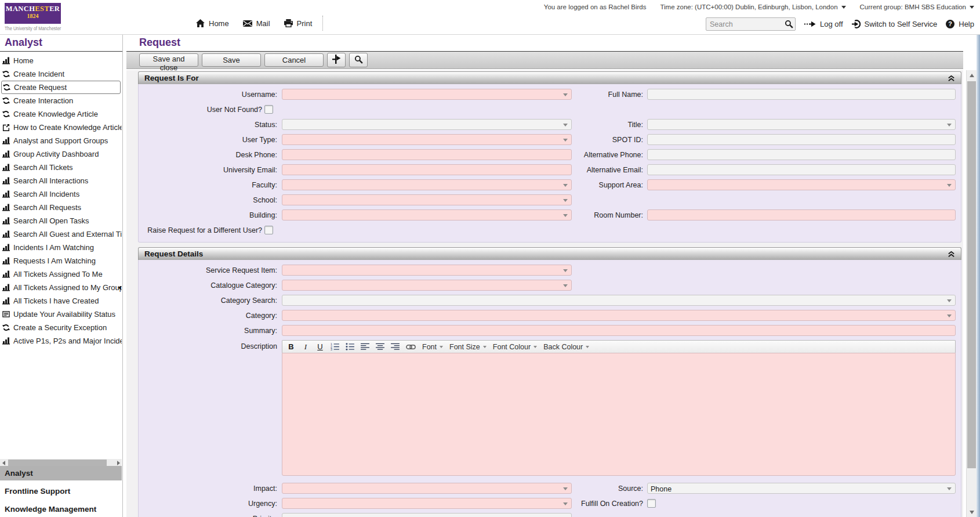 The image size is (980, 517). What do you see at coordinates (427, 169) in the screenshot?
I see `university-email-input` at bounding box center [427, 169].